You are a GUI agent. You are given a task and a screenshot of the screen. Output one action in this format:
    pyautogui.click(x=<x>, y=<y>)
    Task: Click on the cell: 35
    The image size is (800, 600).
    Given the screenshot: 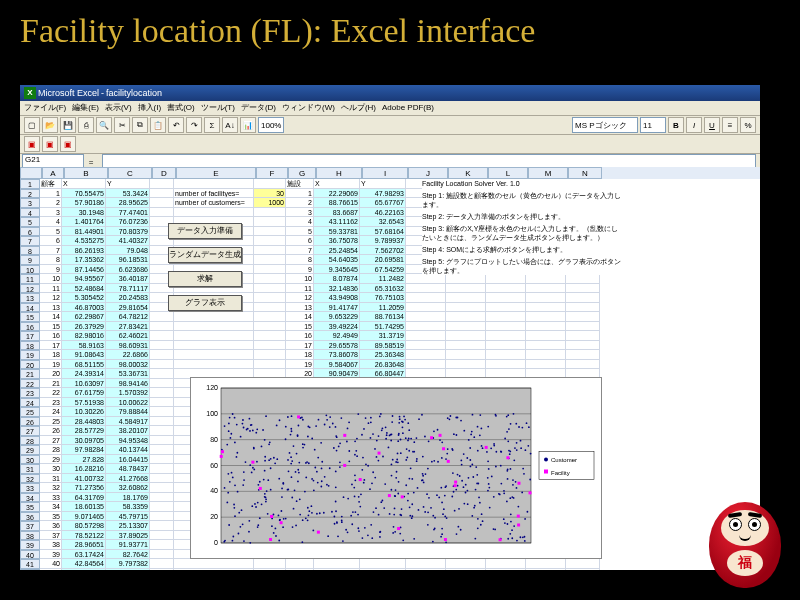 What is the action you would take?
    pyautogui.click(x=51, y=517)
    